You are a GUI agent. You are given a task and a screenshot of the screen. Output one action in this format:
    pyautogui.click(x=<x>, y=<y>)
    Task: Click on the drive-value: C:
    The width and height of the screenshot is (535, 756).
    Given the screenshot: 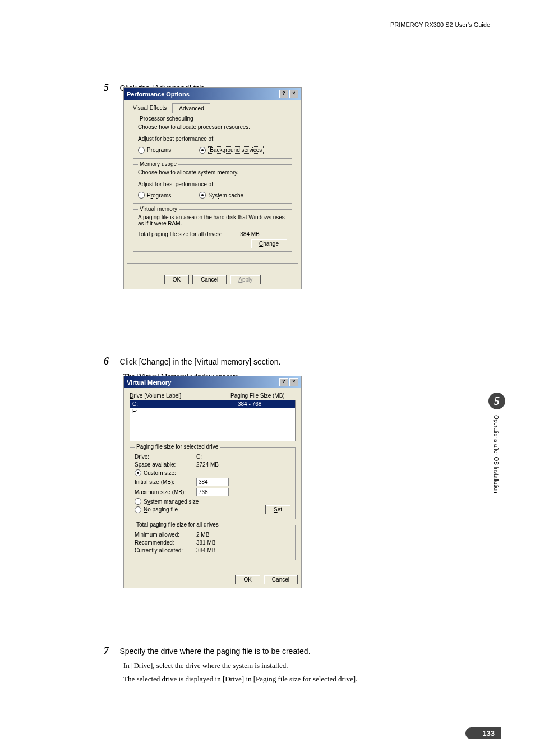 What is the action you would take?
    pyautogui.click(x=199, y=457)
    